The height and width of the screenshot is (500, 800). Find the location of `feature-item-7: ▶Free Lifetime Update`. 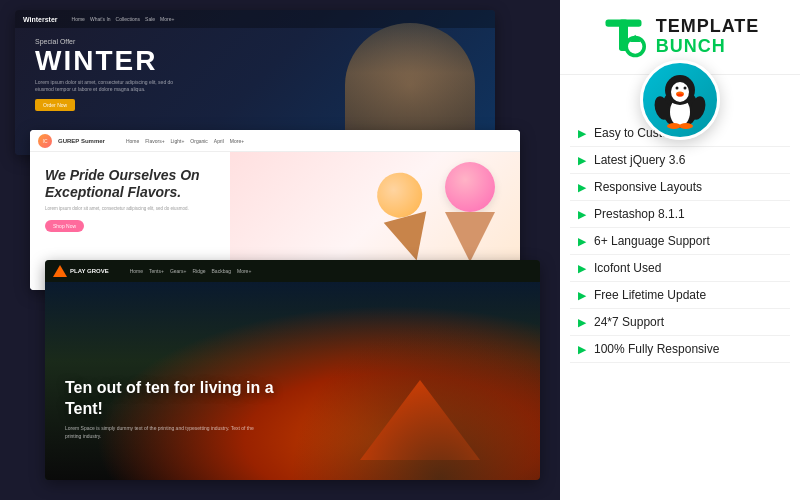

feature-item-7: ▶Free Lifetime Update is located at coordinates (680, 296).